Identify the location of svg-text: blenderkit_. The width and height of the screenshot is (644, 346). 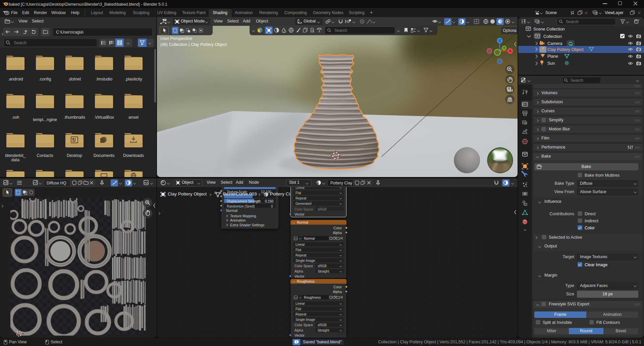
(15, 156).